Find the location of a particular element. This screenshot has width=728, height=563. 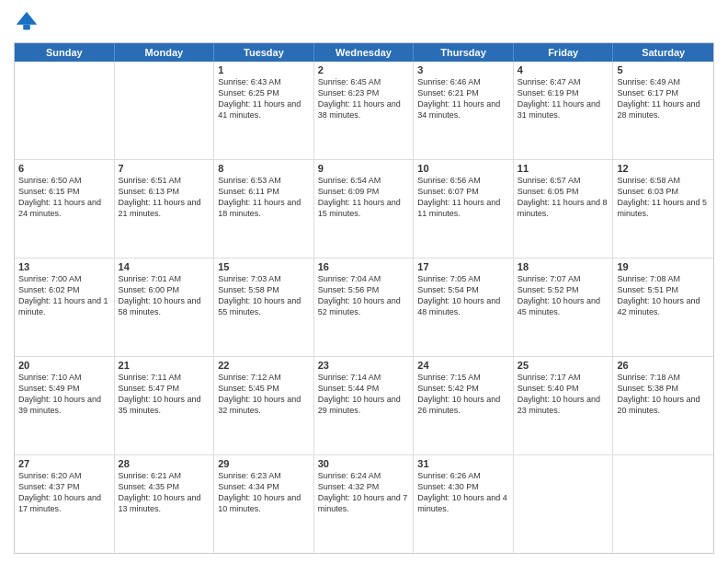

day-cell: 30Sunrise: 6:24 AM Sunset: 4:32 PM Dayli… is located at coordinates (364, 504).